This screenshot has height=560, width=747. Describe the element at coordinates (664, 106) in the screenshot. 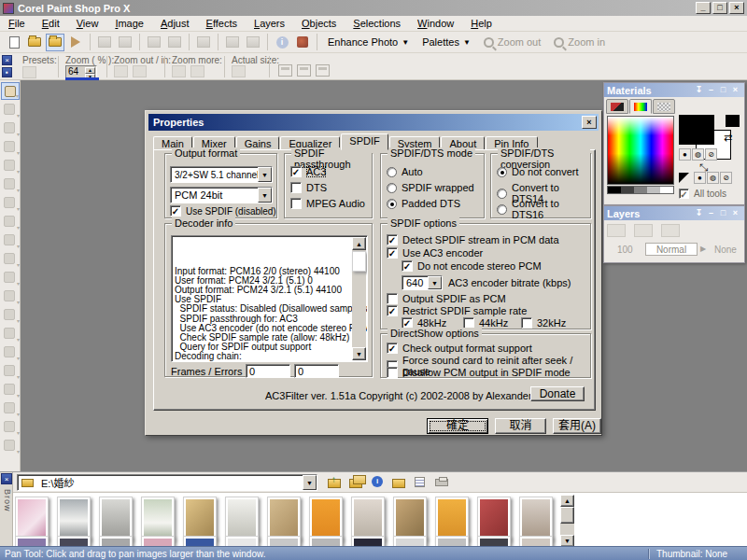

I see `tab-swatches` at that location.